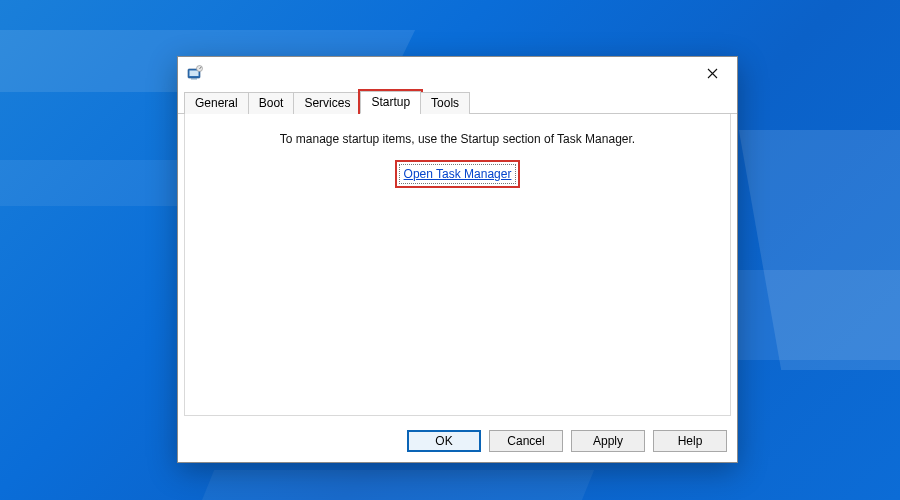 The height and width of the screenshot is (500, 900). I want to click on tab-services: Services, so click(327, 103).